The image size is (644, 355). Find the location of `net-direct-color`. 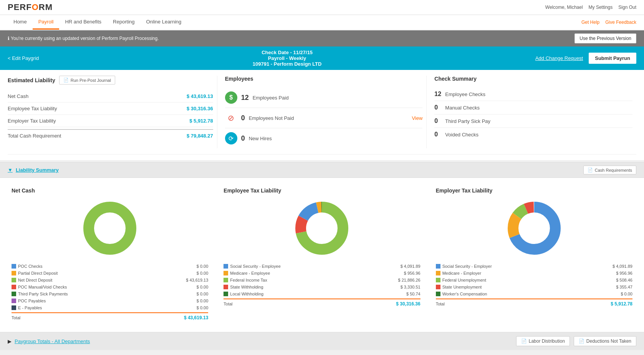

net-direct-color is located at coordinates (14, 280).